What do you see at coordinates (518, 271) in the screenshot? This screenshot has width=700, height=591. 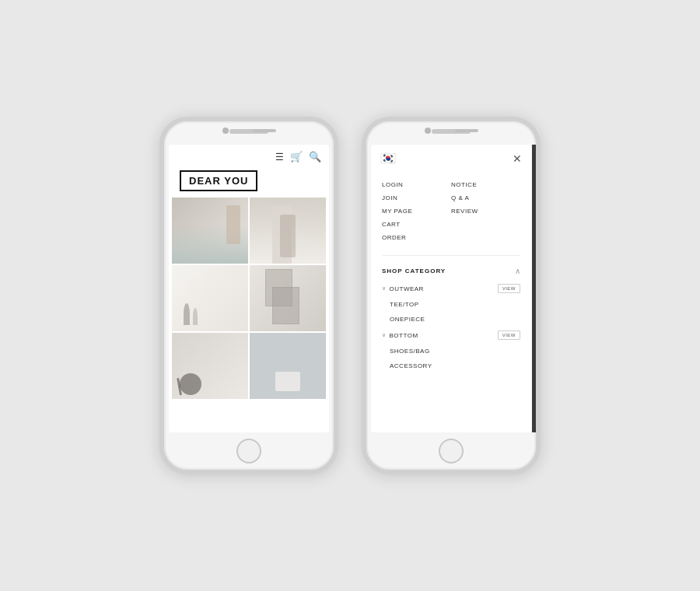 I see `chevron-up-icon: ∧` at bounding box center [518, 271].